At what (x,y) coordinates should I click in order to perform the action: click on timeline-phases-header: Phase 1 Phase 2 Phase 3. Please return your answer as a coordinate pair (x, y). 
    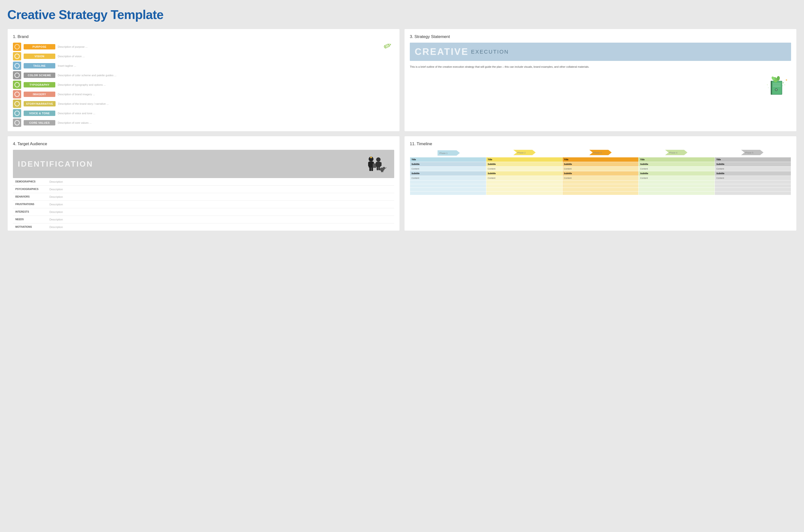
    Looking at the image, I should click on (600, 153).